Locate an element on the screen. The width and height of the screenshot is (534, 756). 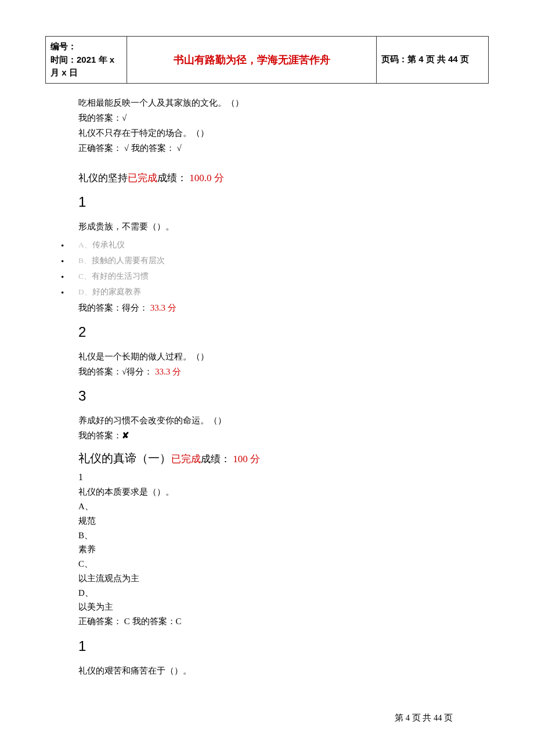
s2q1-c-text: 以主流观点为主 is located at coordinates (282, 578).